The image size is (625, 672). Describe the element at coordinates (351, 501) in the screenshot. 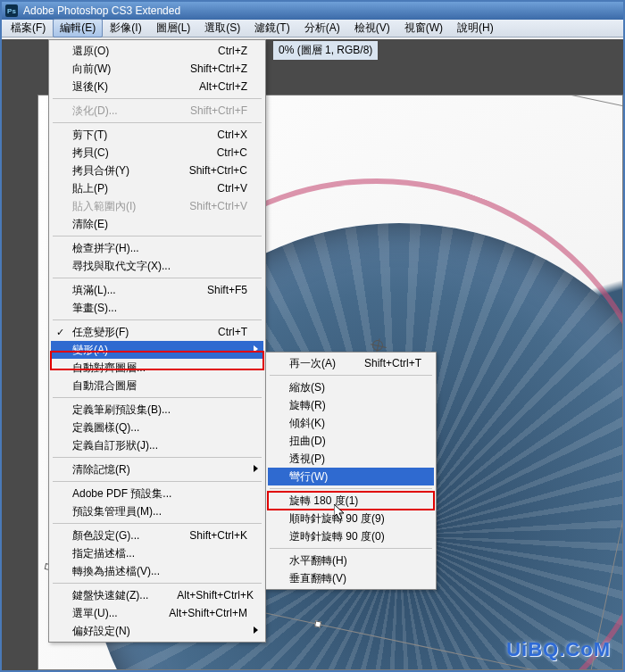

I see `menu-item: 旋轉 180 度(1)` at that location.